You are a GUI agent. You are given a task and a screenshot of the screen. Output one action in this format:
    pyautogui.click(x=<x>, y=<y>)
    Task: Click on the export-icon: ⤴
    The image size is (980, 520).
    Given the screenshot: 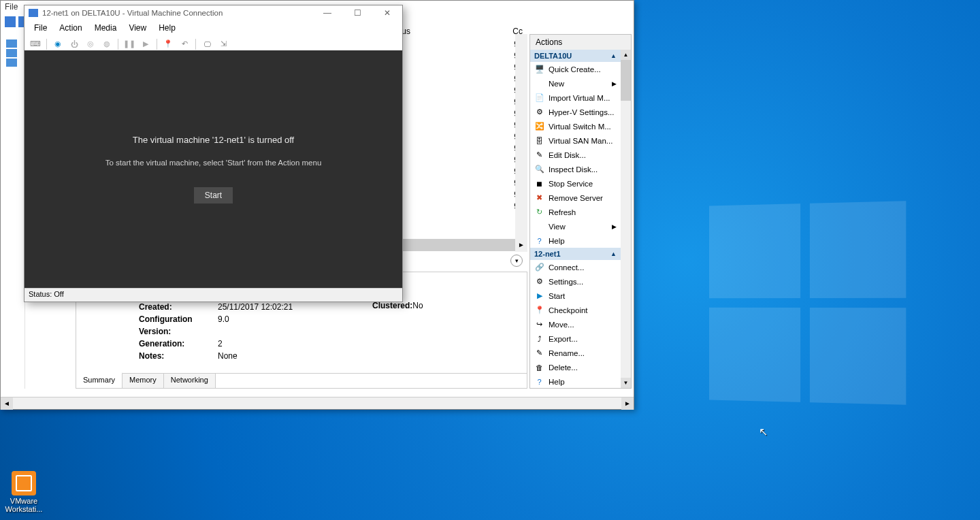 What is the action you would take?
    pyautogui.click(x=539, y=339)
    